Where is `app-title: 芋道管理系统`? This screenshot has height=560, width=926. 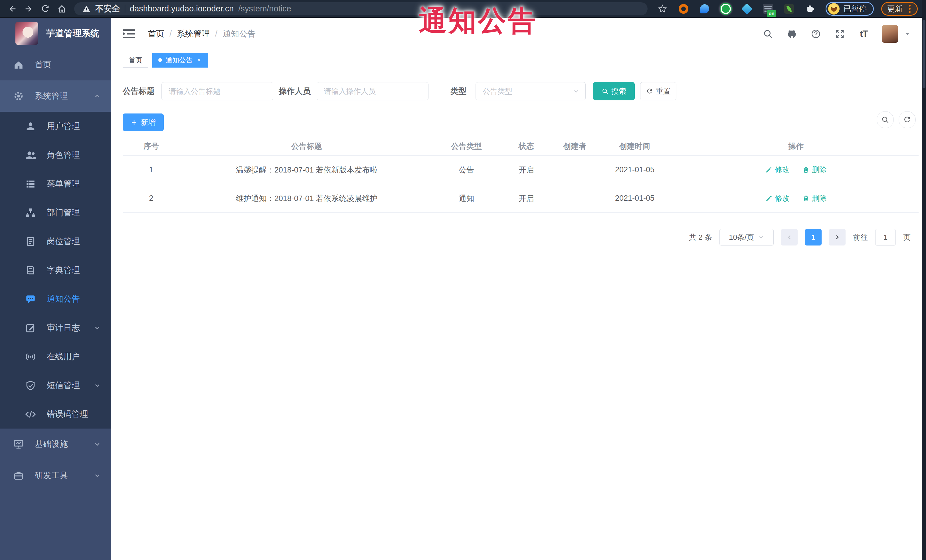 app-title: 芋道管理系统 is located at coordinates (73, 33).